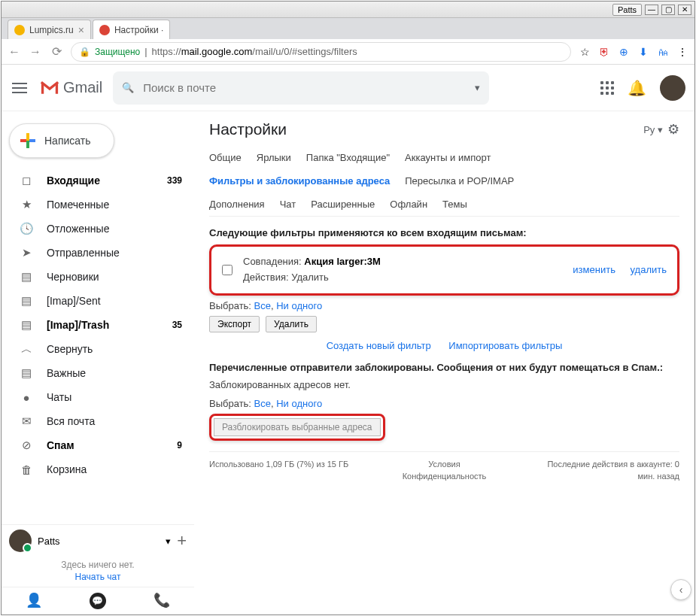  Describe the element at coordinates (348, 158) in the screenshot. I see `settings-tab: Папка "Входящие"` at that location.